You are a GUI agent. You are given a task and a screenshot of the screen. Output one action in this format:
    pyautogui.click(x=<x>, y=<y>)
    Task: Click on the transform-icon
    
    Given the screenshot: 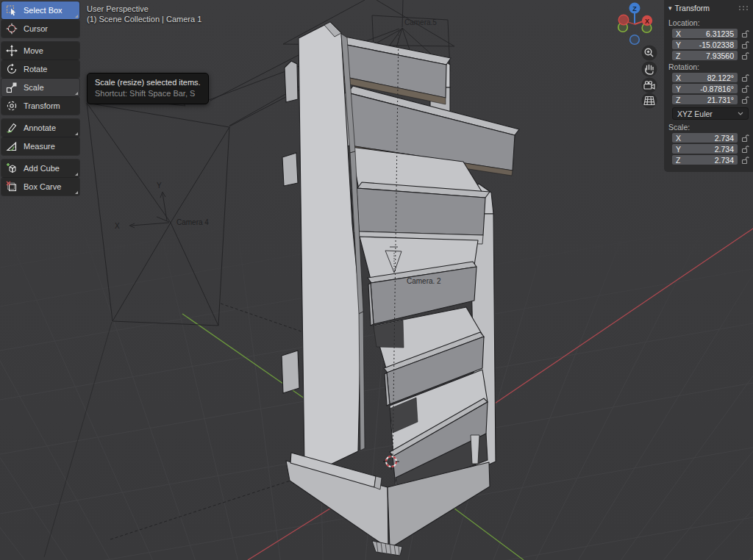 What is the action you would take?
    pyautogui.click(x=12, y=106)
    